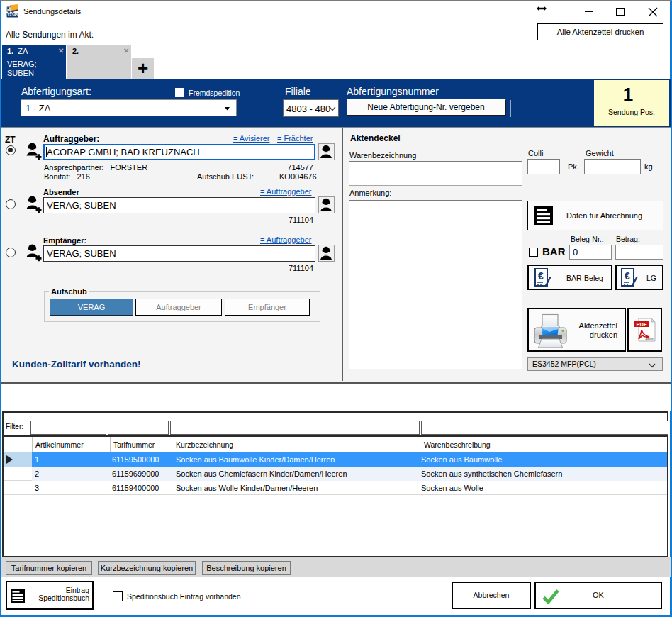  Describe the element at coordinates (642, 325) in the screenshot. I see `svg-text: PDF` at that location.